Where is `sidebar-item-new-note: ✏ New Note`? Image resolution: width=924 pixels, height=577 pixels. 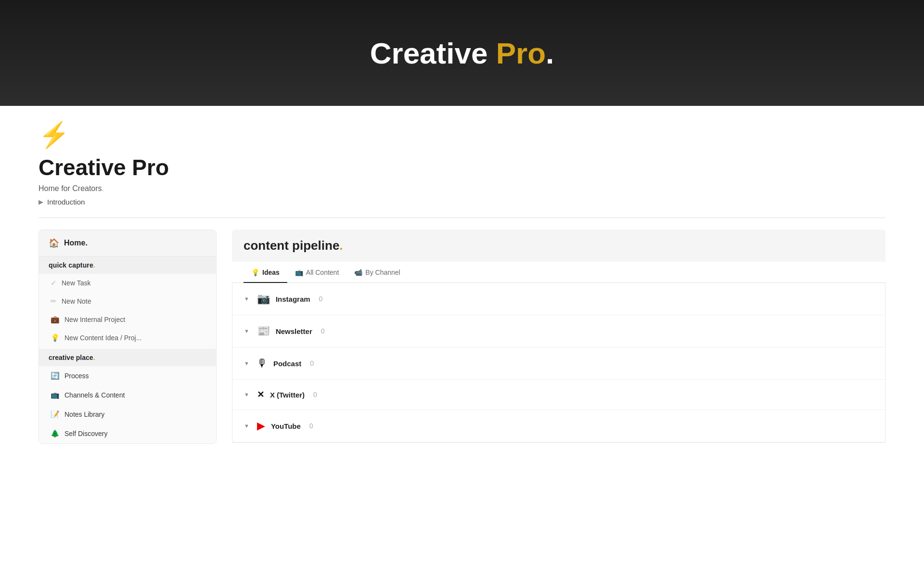
sidebar-item-new-note: ✏ New Note is located at coordinates (128, 301).